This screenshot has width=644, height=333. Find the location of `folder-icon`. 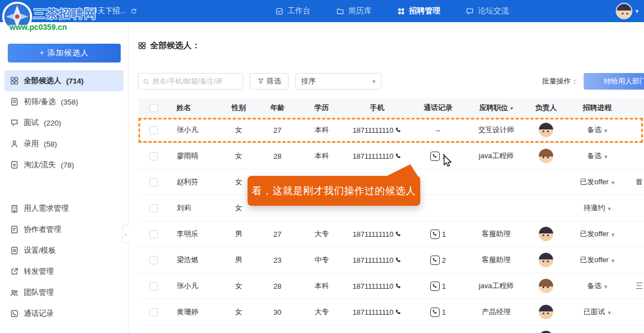

folder-icon is located at coordinates (340, 11).